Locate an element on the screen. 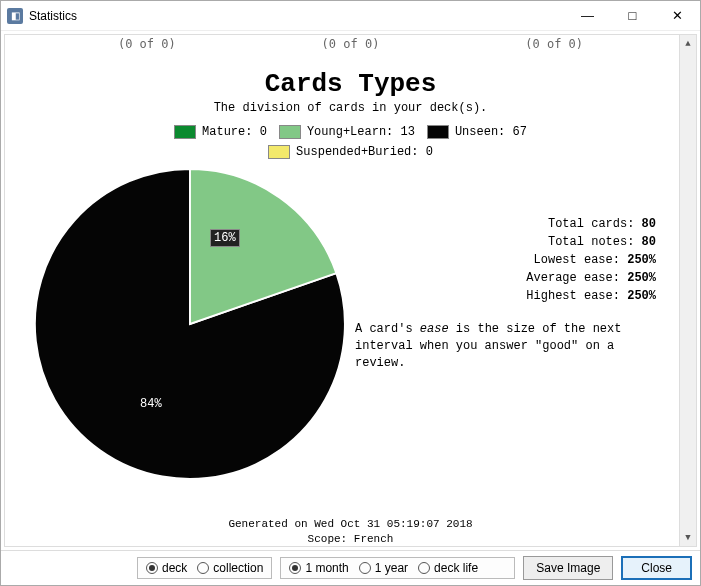  generation-meta: Generated on Wed Oct 31 05:19:07 2018 Sc… is located at coordinates (350, 532).